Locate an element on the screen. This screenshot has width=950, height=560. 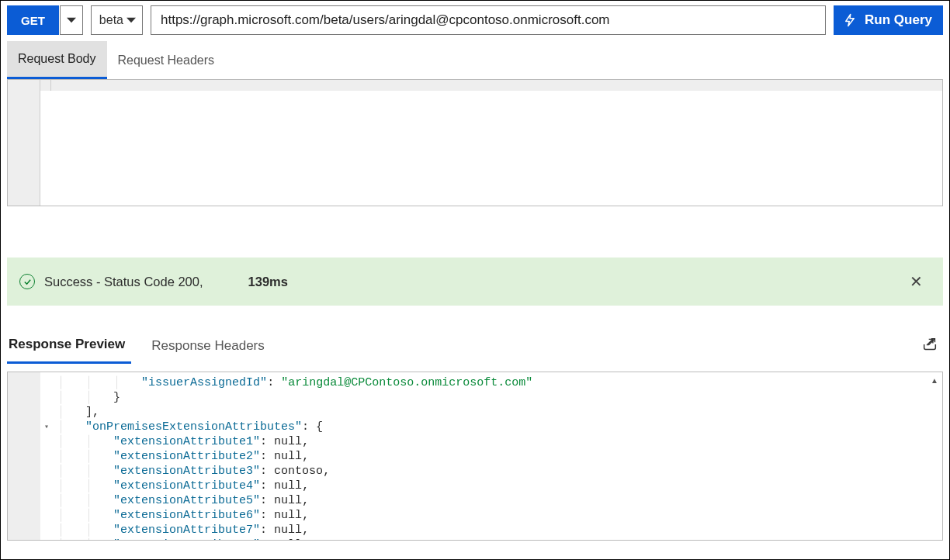
run-query-label: Run Query is located at coordinates (899, 20).